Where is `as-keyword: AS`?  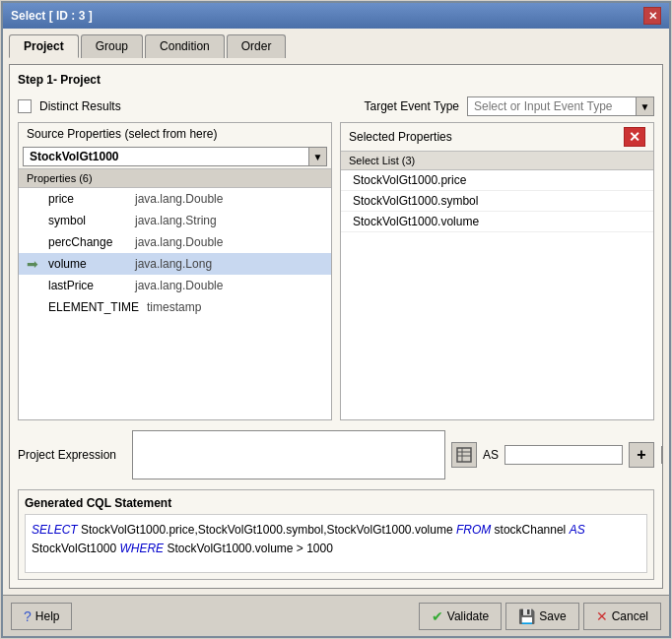
as-keyword: AS is located at coordinates (577, 530).